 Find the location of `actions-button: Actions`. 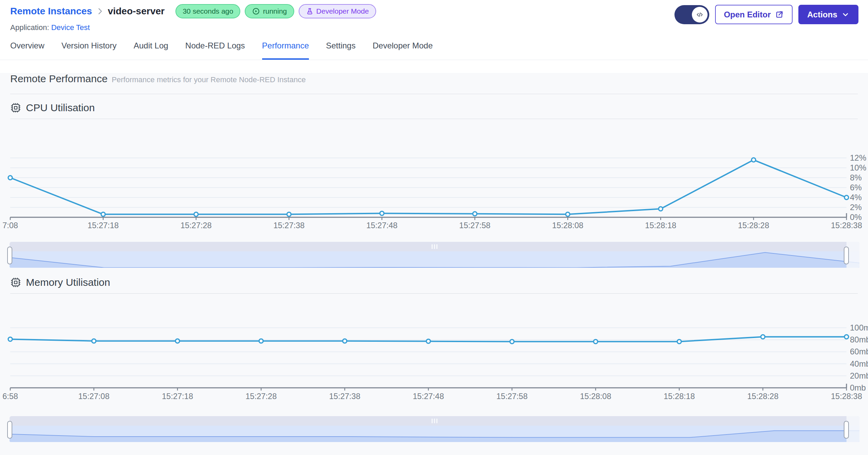

actions-button: Actions is located at coordinates (828, 14).